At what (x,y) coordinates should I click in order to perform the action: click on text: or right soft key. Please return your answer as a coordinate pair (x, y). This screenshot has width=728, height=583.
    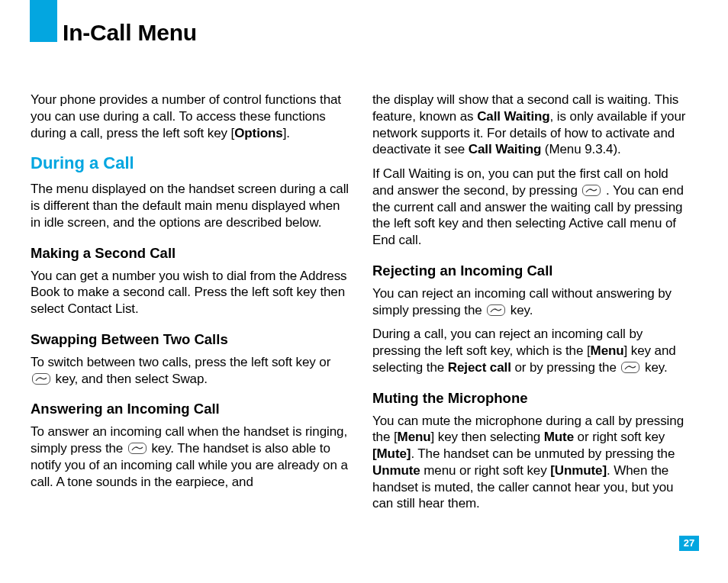
    Looking at the image, I should click on (620, 436).